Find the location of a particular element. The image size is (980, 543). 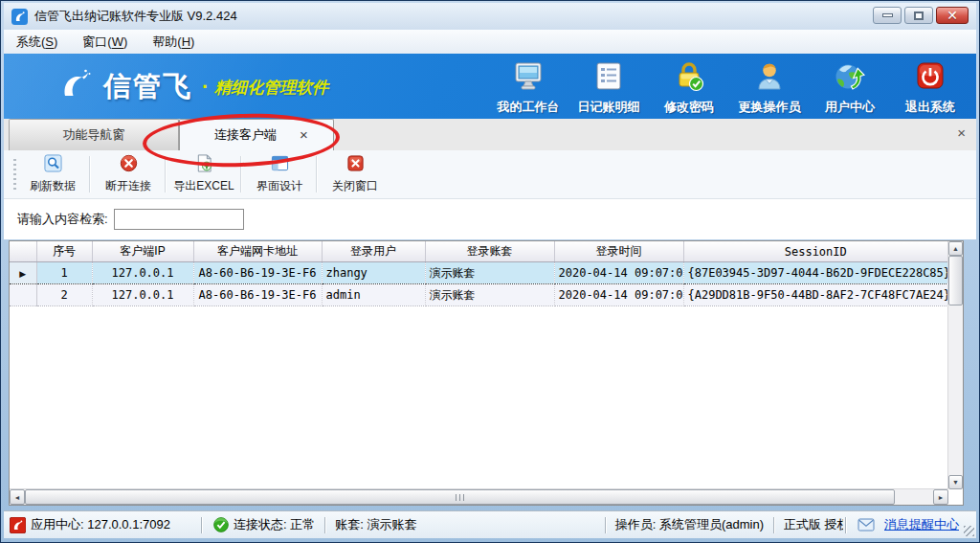

search-label: 请输入内容检索: is located at coordinates (63, 219).